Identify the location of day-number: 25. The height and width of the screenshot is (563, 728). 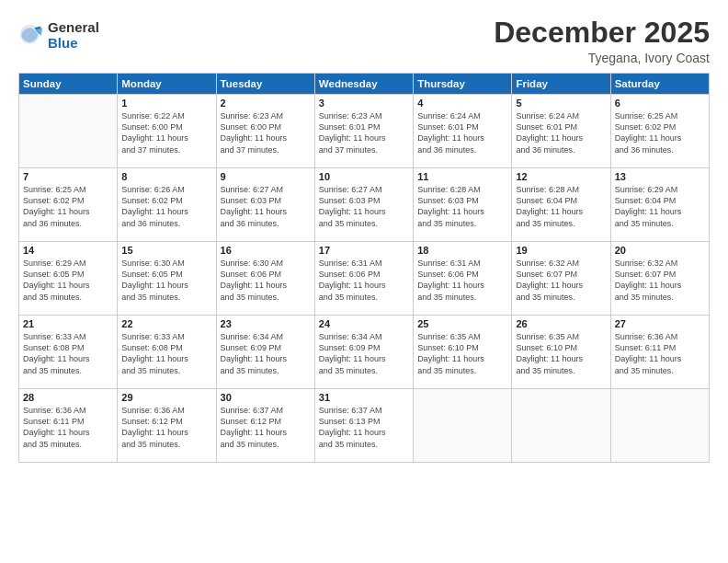
(462, 324).